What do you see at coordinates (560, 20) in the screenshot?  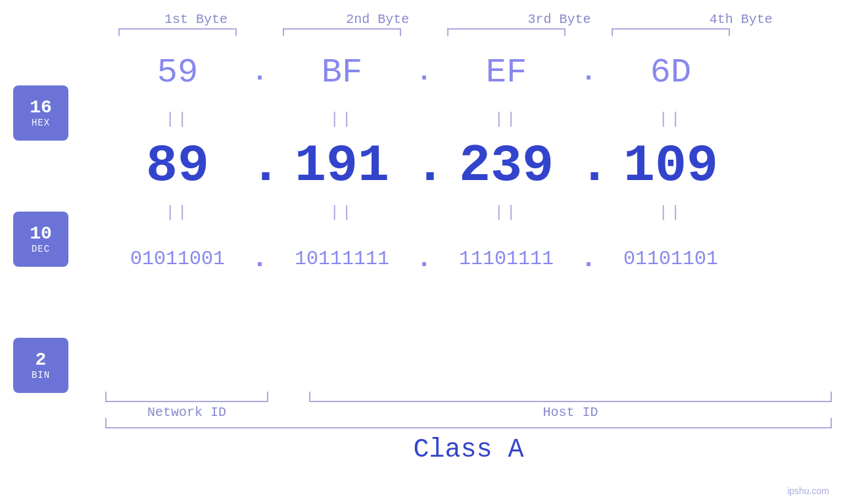 I see `byte-header-3: 3rd Byte` at bounding box center [560, 20].